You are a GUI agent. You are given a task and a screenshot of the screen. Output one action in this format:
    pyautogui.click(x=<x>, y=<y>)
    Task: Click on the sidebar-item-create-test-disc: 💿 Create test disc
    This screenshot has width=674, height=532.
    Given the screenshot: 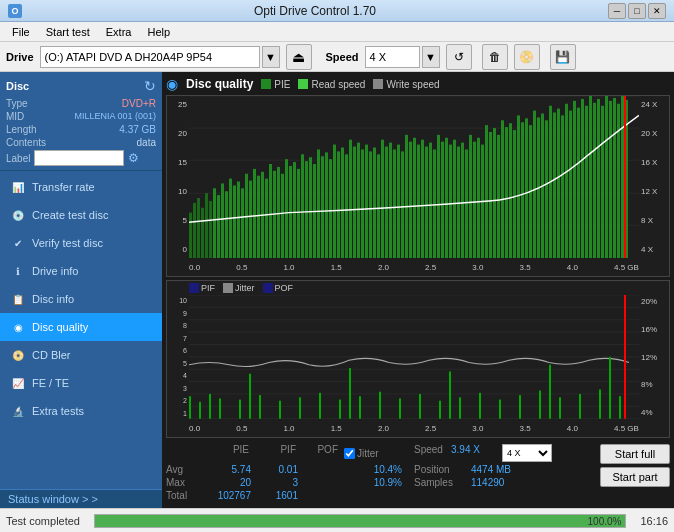 What is the action you would take?
    pyautogui.click(x=81, y=215)
    